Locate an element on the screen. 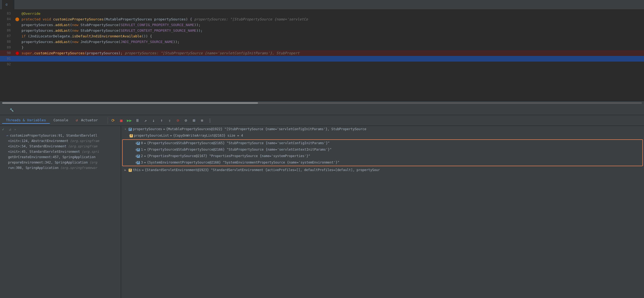 This screenshot has width=644, height=298. line-content: } is located at coordinates (332, 47).